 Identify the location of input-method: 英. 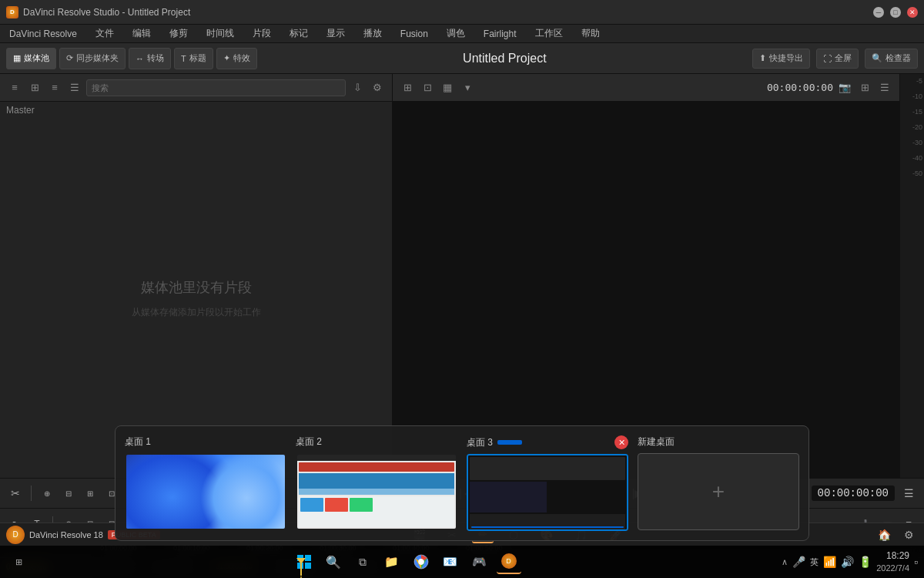
(815, 563).